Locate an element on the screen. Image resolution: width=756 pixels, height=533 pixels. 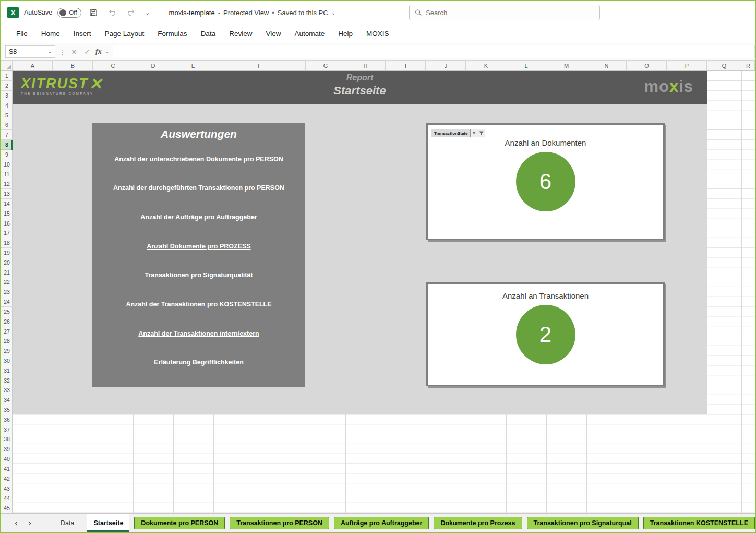
row-header-22: 22 is located at coordinates (7, 282).